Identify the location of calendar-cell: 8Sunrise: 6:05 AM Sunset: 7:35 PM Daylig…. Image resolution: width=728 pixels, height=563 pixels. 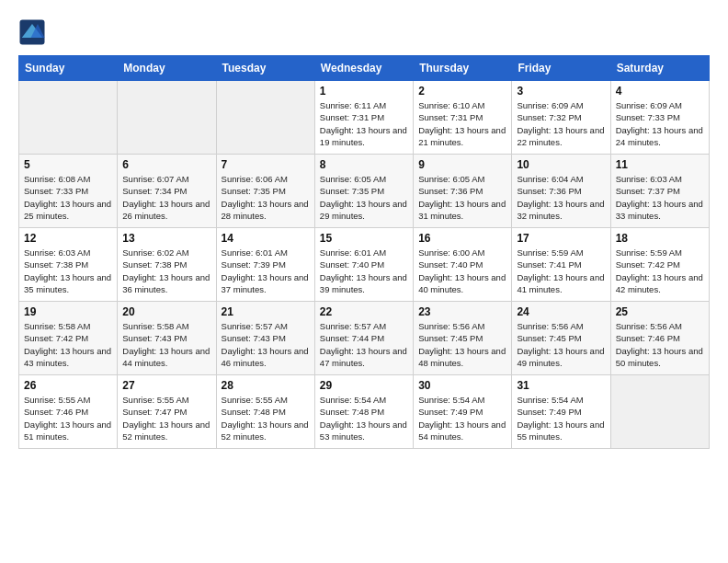
(364, 191).